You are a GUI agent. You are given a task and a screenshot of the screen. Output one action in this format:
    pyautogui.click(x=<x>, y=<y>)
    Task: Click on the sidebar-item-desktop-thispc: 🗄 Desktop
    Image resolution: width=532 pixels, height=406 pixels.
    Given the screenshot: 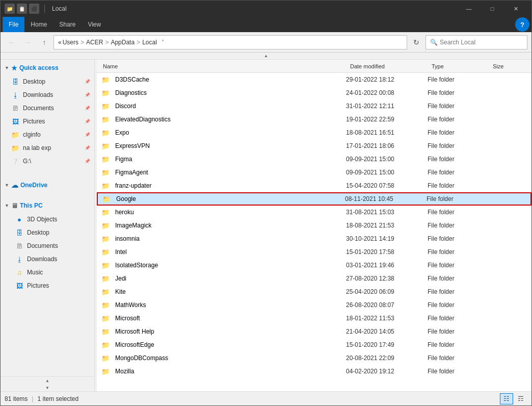 What is the action you would take?
    pyautogui.click(x=47, y=233)
    